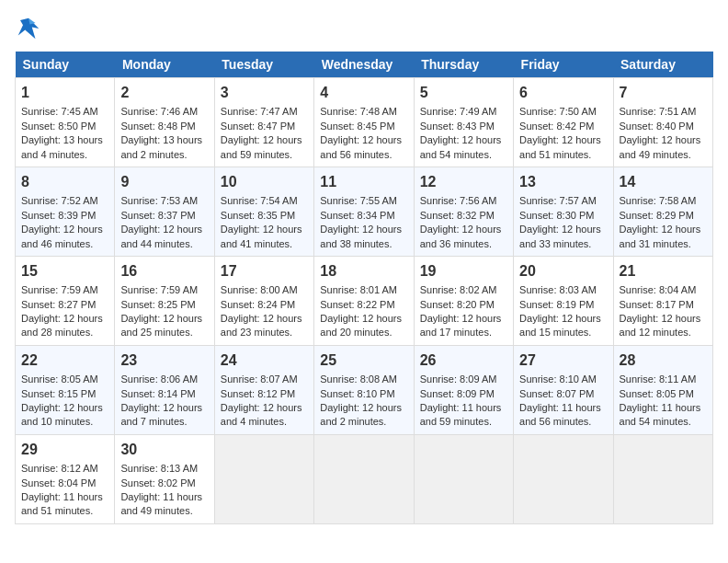  Describe the element at coordinates (357, 126) in the screenshot. I see `sunset: Sunset: 8:45 PM` at that location.